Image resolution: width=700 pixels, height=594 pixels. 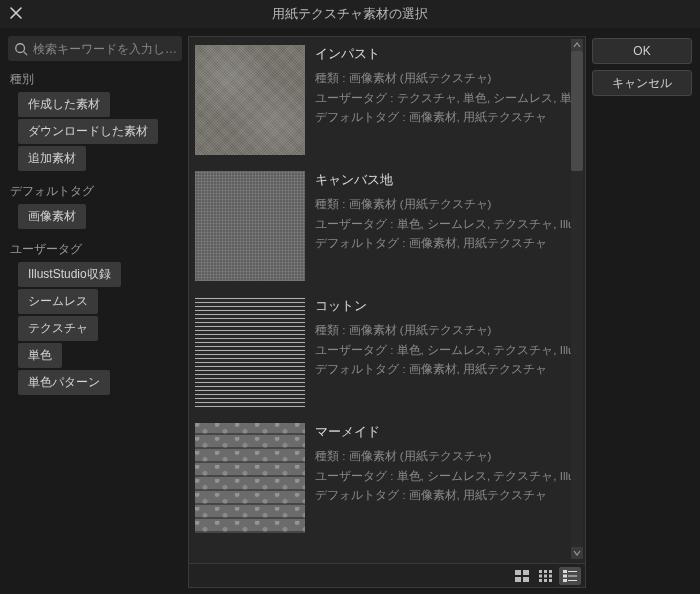 What do you see at coordinates (95, 204) in the screenshot?
I see `sidebar-group-default-tags: デフォルトタグ 画像素材` at bounding box center [95, 204].